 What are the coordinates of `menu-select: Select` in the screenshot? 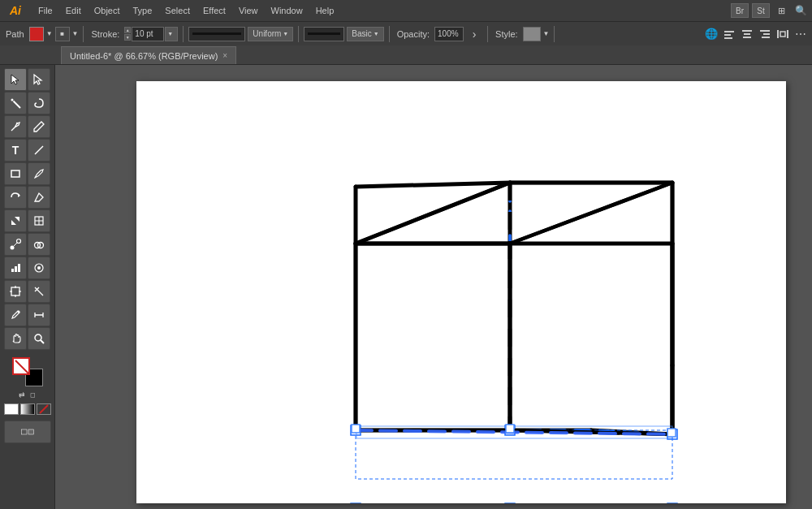 It's located at (177, 11).